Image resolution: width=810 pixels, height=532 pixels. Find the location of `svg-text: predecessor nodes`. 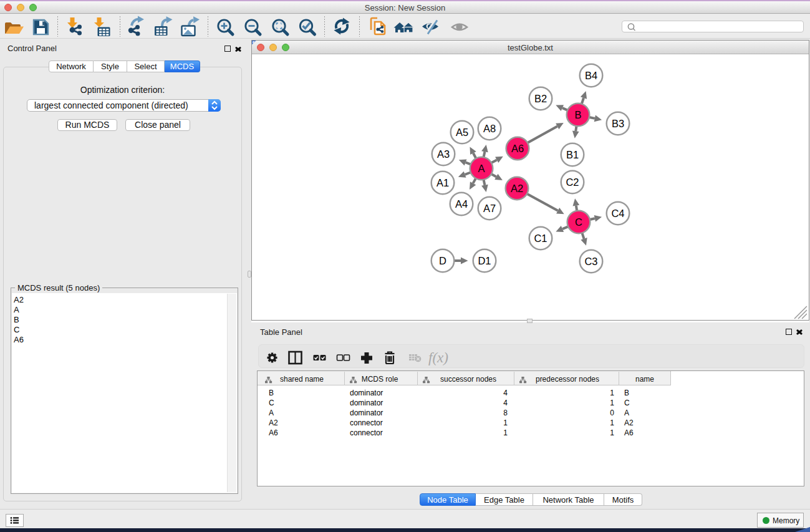

svg-text: predecessor nodes is located at coordinates (567, 379).